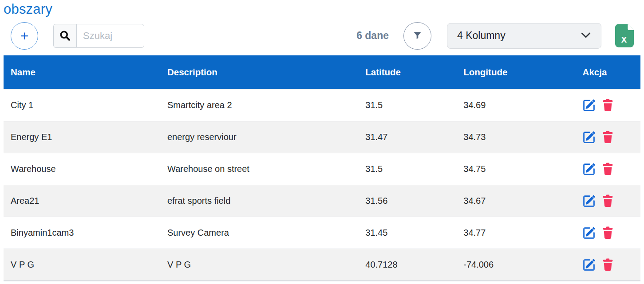  What do you see at coordinates (586, 36) in the screenshot?
I see `chevron-down-icon` at bounding box center [586, 36].